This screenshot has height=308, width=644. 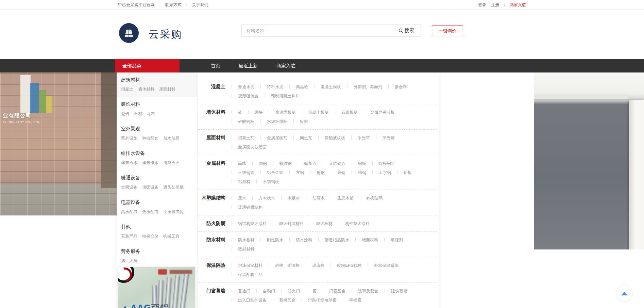 What do you see at coordinates (370, 240) in the screenshot?
I see `mega-item-link: 堵漏材料` at bounding box center [370, 240].